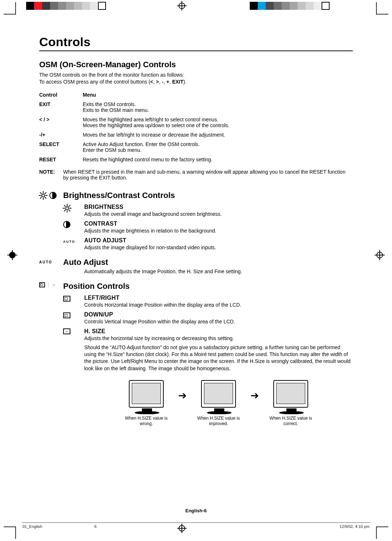  What do you see at coordinates (219, 207) in the screenshot?
I see `sub-title: BRIGHTNESS` at bounding box center [219, 207].